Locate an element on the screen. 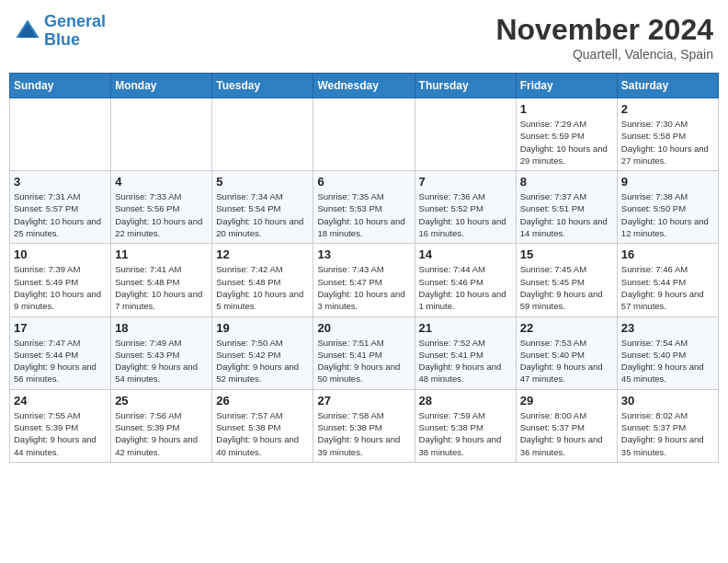 The width and height of the screenshot is (728, 563). day-number: 7 is located at coordinates (465, 182).